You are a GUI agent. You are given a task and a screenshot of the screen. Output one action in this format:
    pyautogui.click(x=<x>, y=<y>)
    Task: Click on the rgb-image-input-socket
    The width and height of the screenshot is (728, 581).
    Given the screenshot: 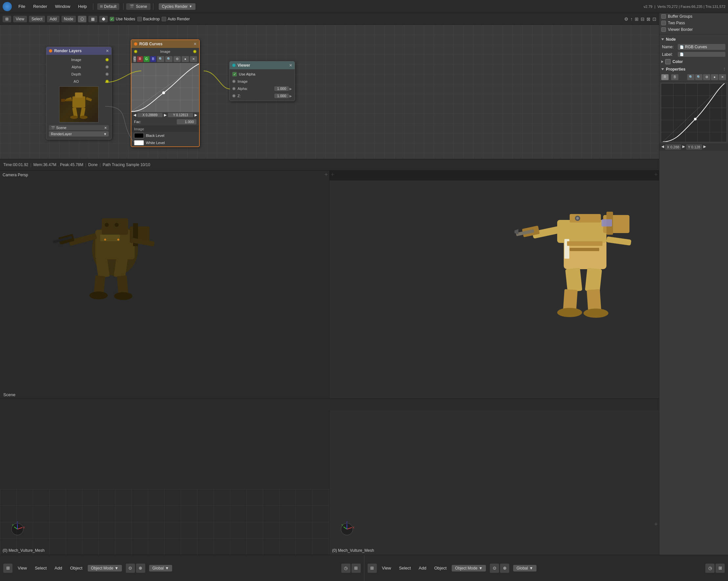 What is the action you would take?
    pyautogui.click(x=136, y=52)
    